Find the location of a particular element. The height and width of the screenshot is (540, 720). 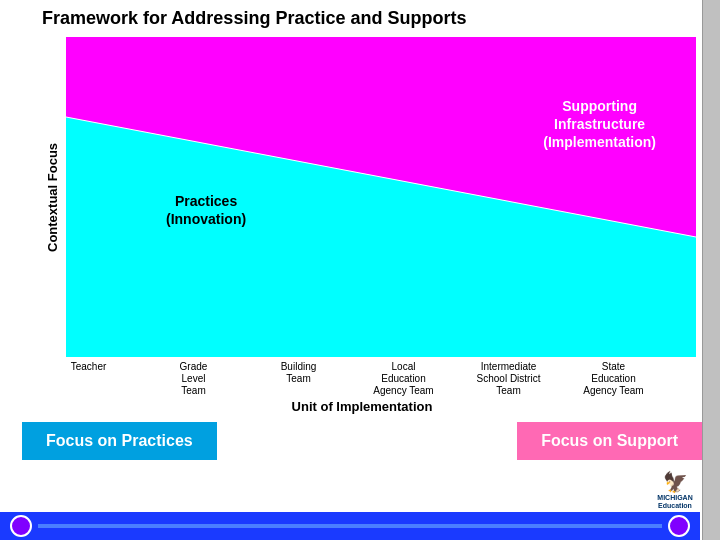

axis-labels-container: Teacher Grade Level Team Building Team L… is located at coordinates (351, 379).